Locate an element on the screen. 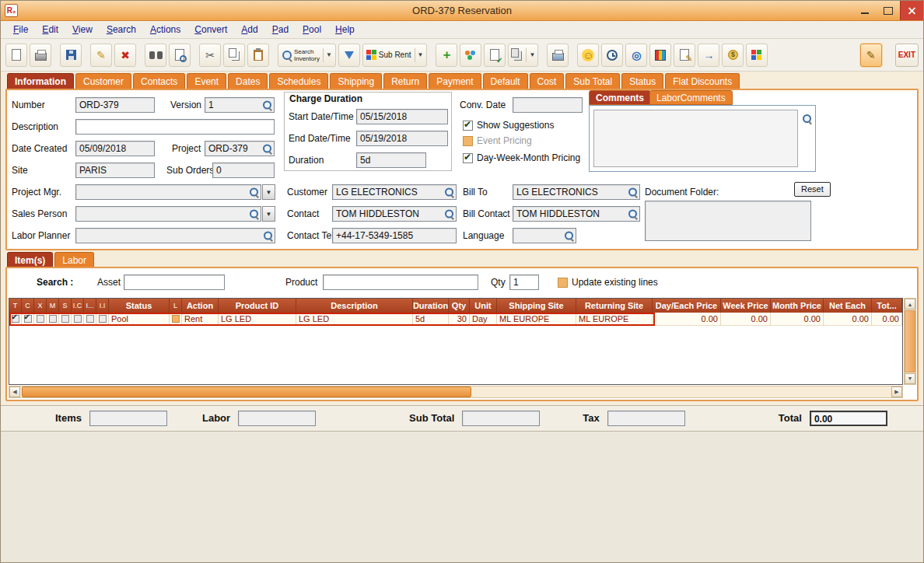  reset-button: Reset is located at coordinates (812, 190).